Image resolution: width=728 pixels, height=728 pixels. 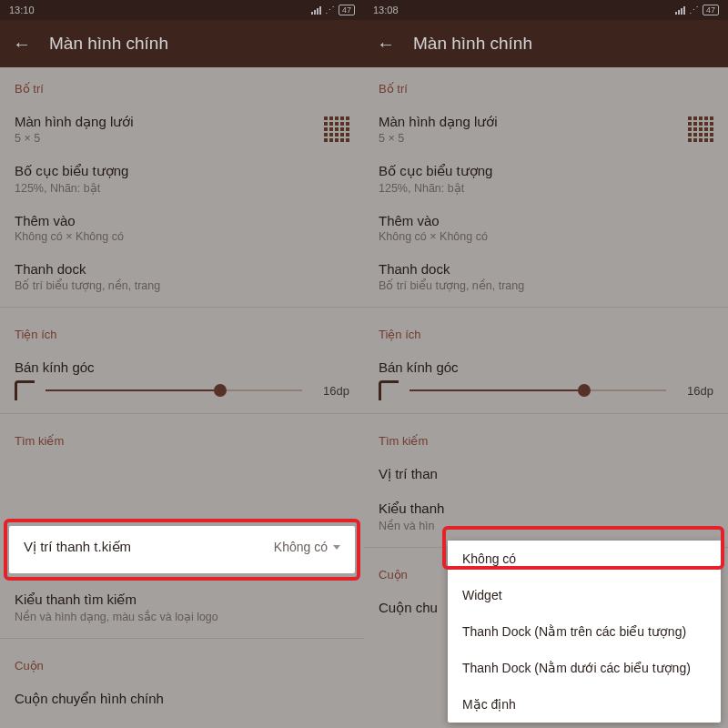 I want to click on dropdown-option: Không có, so click(x=584, y=559).